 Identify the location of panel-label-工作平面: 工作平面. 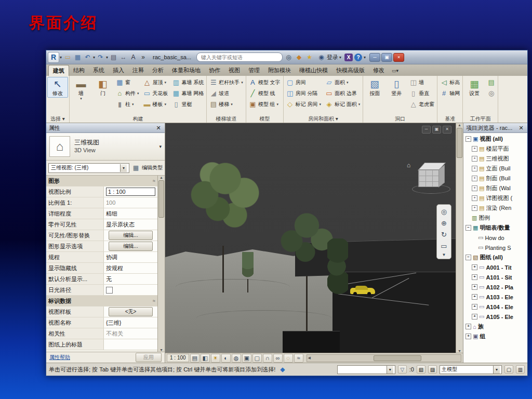
(480, 119).